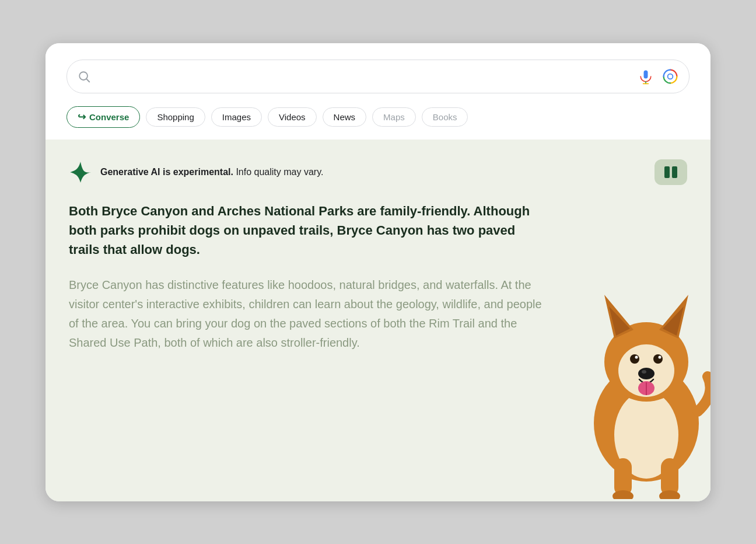  Describe the element at coordinates (646, 76) in the screenshot. I see `mic-icon` at that location.